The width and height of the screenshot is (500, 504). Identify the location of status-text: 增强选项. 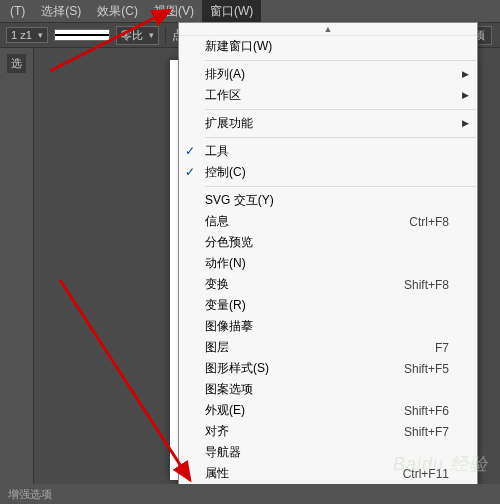
(30, 494).